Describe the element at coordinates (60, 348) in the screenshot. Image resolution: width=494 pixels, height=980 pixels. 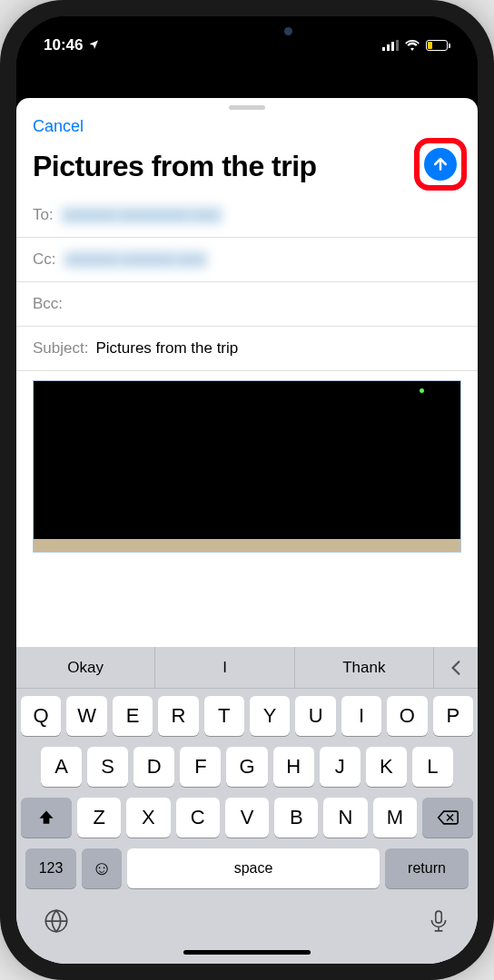
I see `subject-label: Subject:` at that location.